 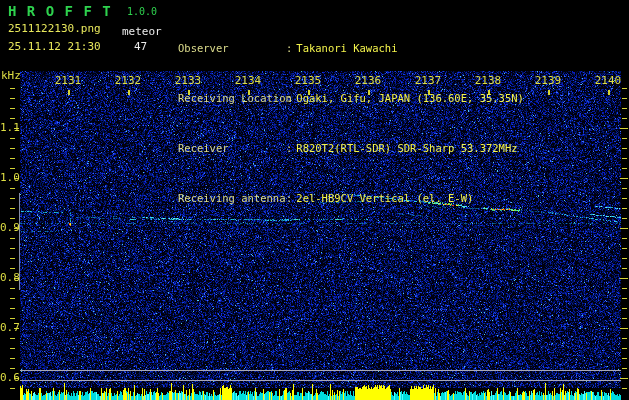 What do you see at coordinates (398, 198) in the screenshot?
I see `info-row-antenna: Receiving antenna : 2el-HB9CV Vertical (…` at bounding box center [398, 198].